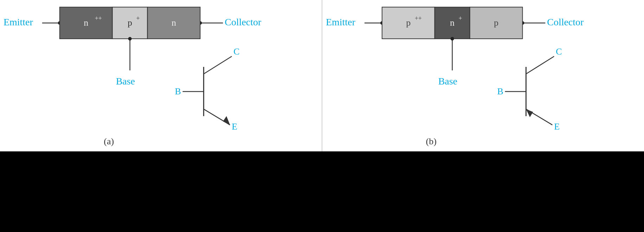  Describe the element at coordinates (18, 22) in the screenshot. I see `emitter-label-a: Emitter` at that location.